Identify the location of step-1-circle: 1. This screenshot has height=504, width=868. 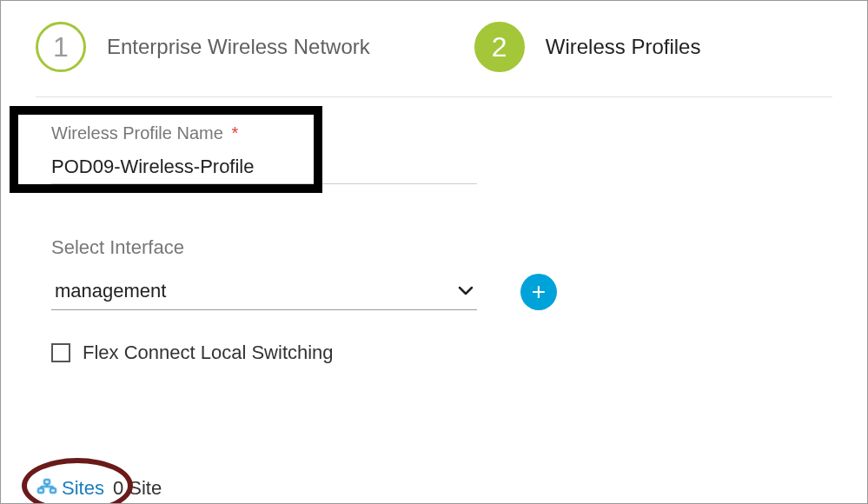
(61, 47).